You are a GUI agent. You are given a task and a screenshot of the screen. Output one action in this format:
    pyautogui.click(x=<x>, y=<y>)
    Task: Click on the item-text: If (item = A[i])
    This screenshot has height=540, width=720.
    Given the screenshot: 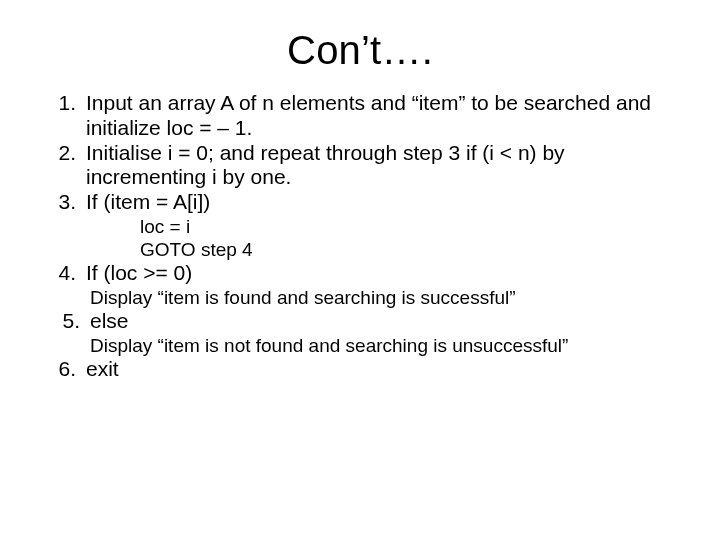 What is the action you would take?
    pyautogui.click(x=380, y=202)
    